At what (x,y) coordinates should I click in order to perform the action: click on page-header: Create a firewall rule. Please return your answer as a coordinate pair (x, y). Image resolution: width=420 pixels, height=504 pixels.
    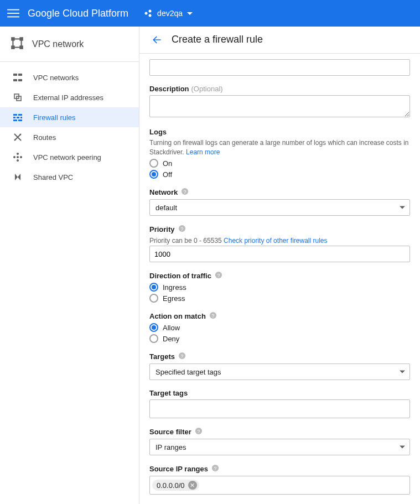
    Looking at the image, I should click on (280, 40).